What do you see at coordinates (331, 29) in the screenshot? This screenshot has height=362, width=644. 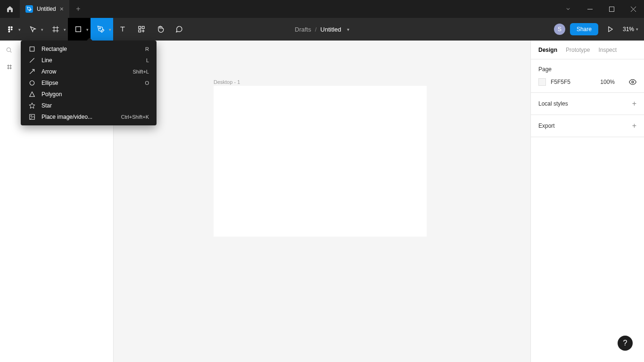 I see `breadcrumb-title: Untitled` at bounding box center [331, 29].